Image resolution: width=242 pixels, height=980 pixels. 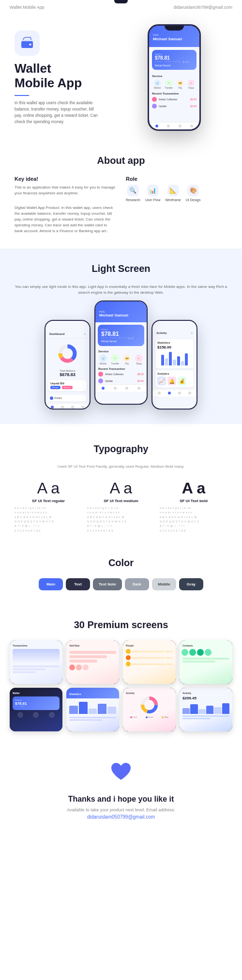 What do you see at coordinates (68, 398) in the screenshot?
I see `dashboard-transactions: Grocery` at bounding box center [68, 398].